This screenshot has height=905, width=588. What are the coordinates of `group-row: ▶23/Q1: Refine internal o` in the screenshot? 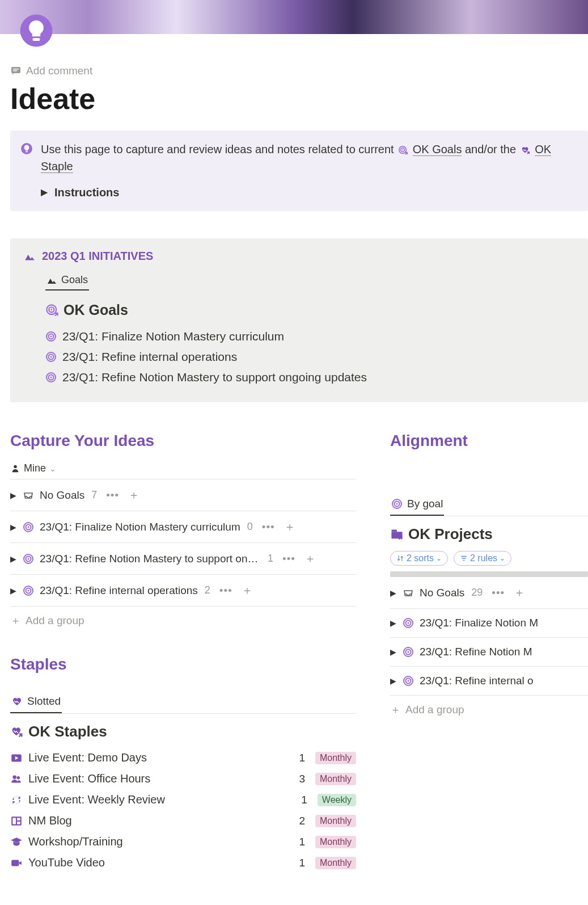 It's located at (489, 681).